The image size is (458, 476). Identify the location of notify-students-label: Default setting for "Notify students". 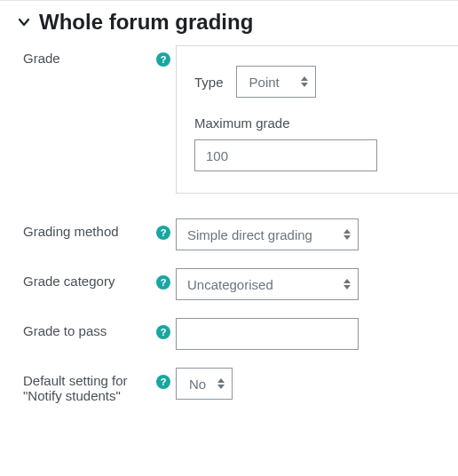
(80, 385).